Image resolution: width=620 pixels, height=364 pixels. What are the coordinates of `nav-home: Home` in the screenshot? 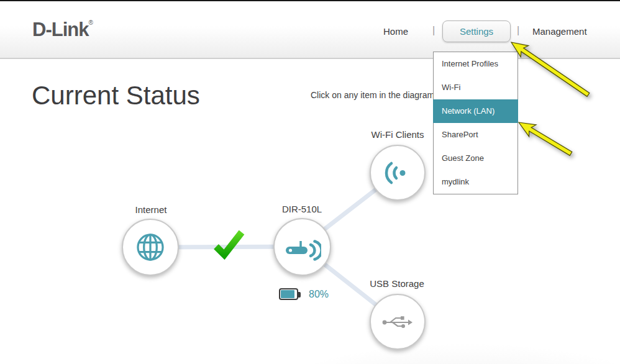 It's located at (396, 31).